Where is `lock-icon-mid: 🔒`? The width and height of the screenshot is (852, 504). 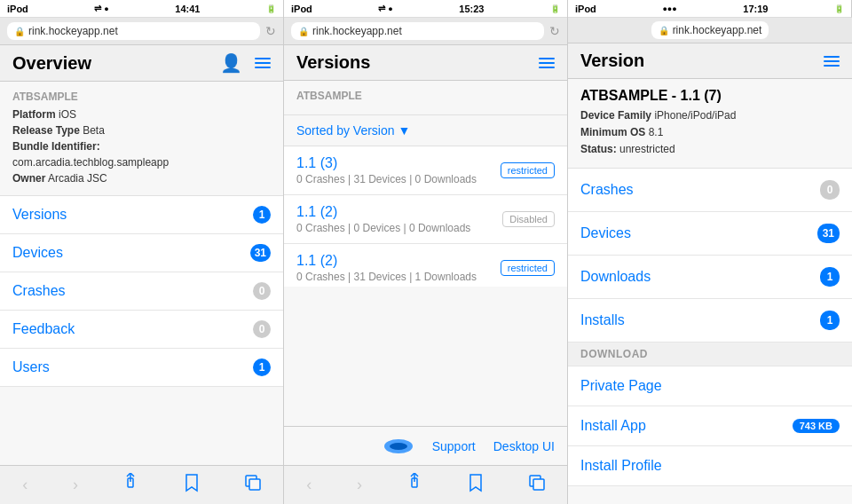 lock-icon-mid: 🔒 is located at coordinates (304, 32).